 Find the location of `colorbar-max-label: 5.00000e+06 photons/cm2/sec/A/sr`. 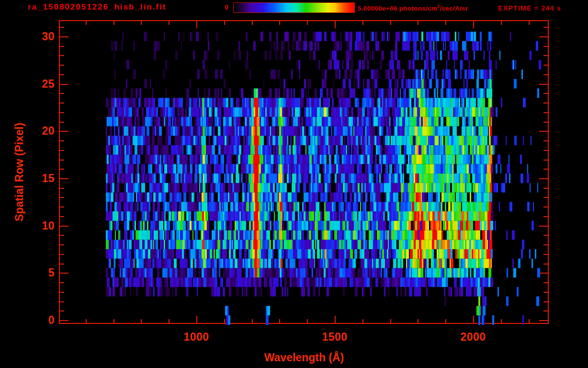

colorbar-max-label: 5.00000e+06 photons/cm2/sec/A/sr is located at coordinates (413, 8).